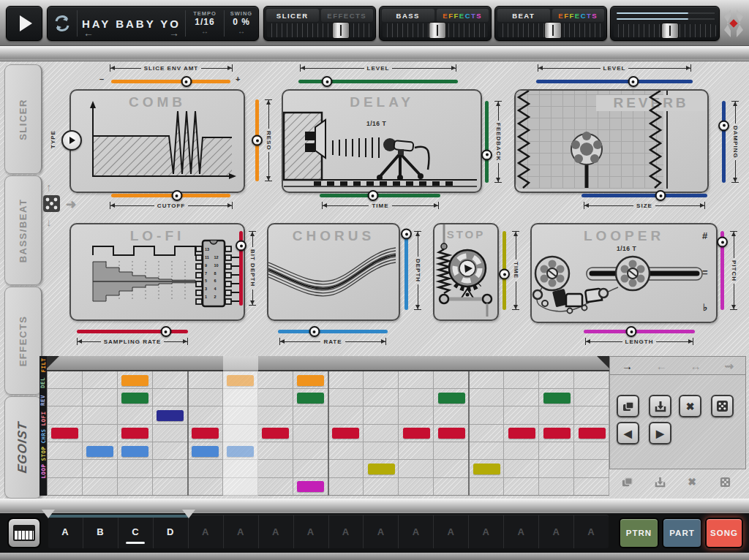  What do you see at coordinates (49, 222) in the screenshot?
I see `randomize-down-arrow: ↓` at bounding box center [49, 222].